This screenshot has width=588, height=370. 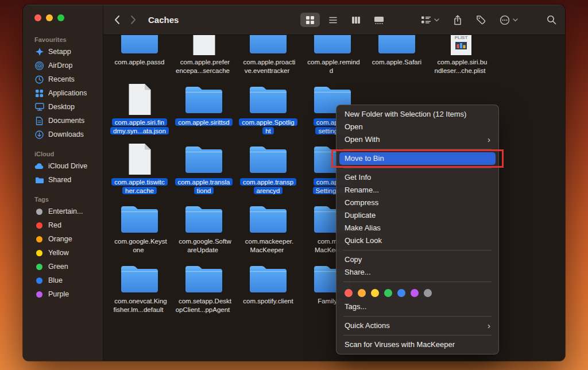 I want to click on file-item-com-apple-prefer: com.apple.preferencepa...sercache, so click(x=204, y=55).